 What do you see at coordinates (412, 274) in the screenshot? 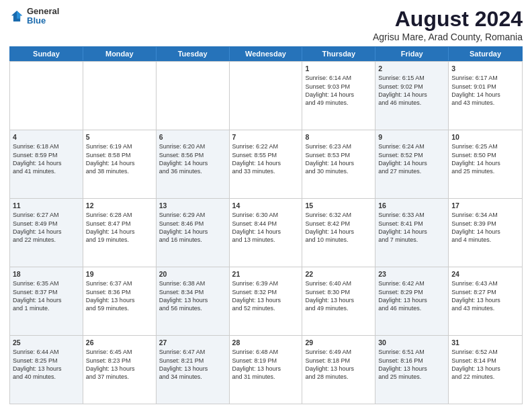
I see `cell-date: 23` at bounding box center [412, 274].